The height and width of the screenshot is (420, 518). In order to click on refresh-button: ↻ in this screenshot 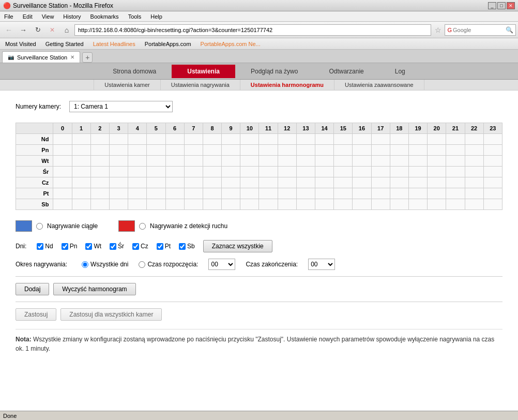, I will do `click(38, 30)`.